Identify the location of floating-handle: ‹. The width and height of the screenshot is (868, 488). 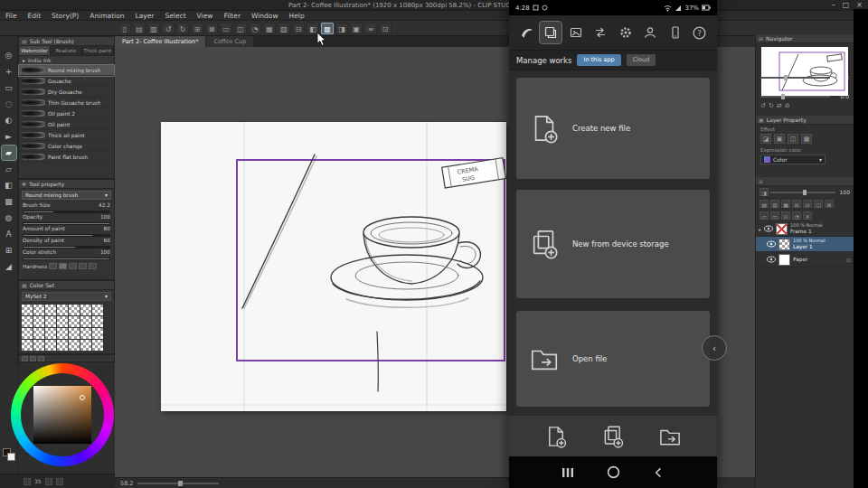
(714, 348).